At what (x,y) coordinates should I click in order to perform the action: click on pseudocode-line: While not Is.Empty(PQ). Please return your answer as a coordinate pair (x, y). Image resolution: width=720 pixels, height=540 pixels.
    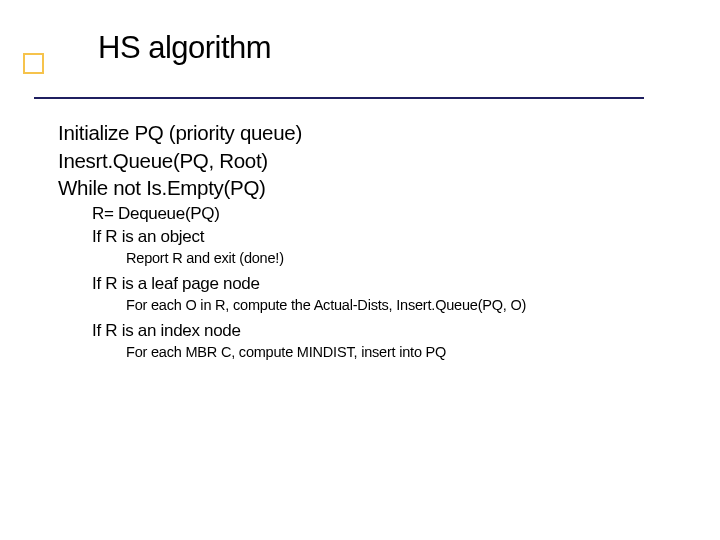
    Looking at the image, I should click on (378, 188).